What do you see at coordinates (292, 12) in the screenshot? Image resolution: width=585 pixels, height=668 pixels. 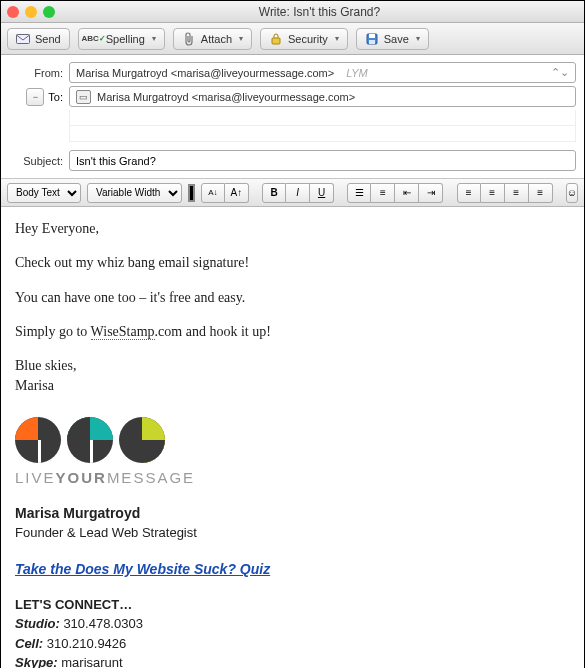 I see `window-titlebar: Write: Isn't this Grand?` at bounding box center [292, 12].